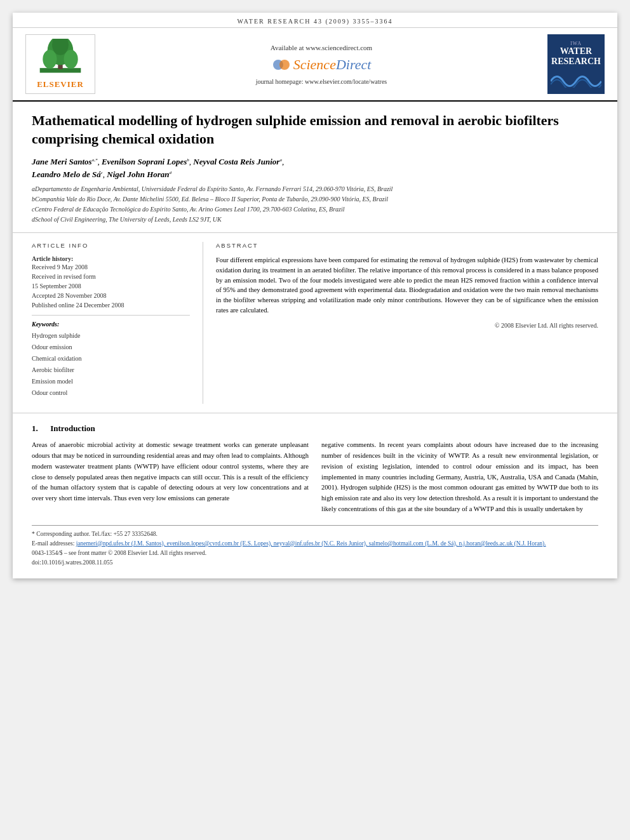 The height and width of the screenshot is (840, 630). What do you see at coordinates (311, 543) in the screenshot?
I see `email-list: janemeri@npd.ufes.br (J.M. Santos), even…` at bounding box center [311, 543].